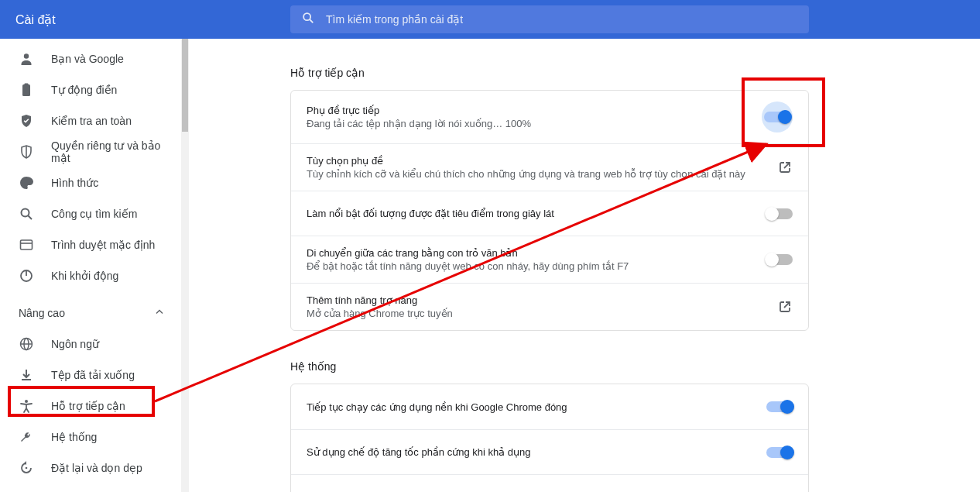  What do you see at coordinates (185, 85) in the screenshot?
I see `scrollbar-thumb` at bounding box center [185, 85].